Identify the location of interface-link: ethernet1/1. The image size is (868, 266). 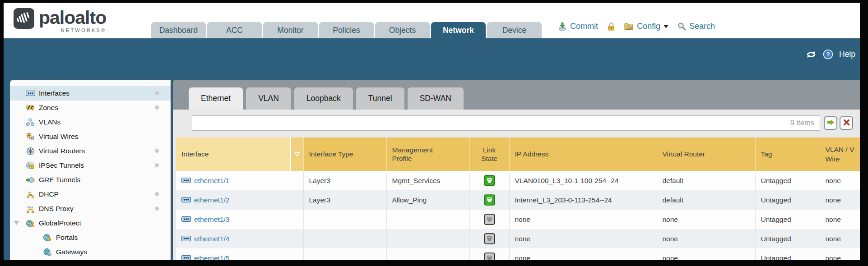
(212, 181).